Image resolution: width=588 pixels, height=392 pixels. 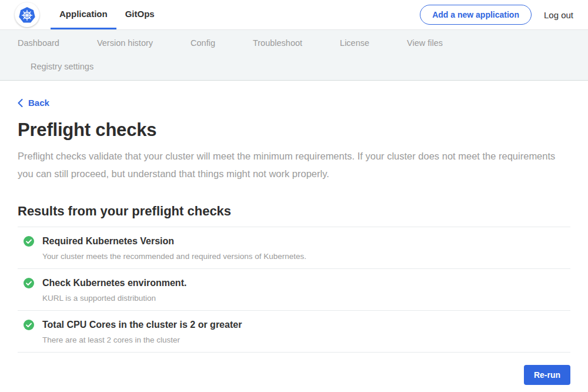 I want to click on logout-link: Log out, so click(x=559, y=15).